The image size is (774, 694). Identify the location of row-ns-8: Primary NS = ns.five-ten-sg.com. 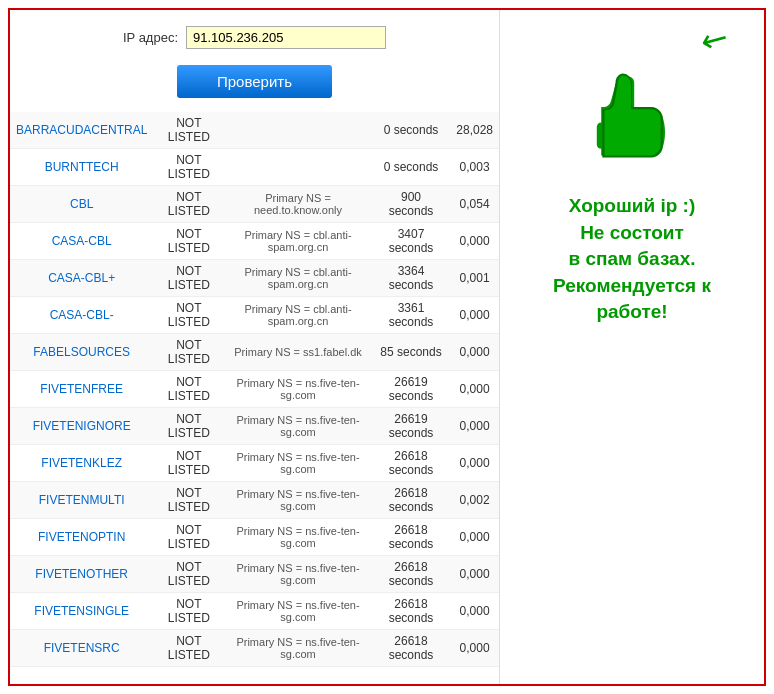
(298, 426).